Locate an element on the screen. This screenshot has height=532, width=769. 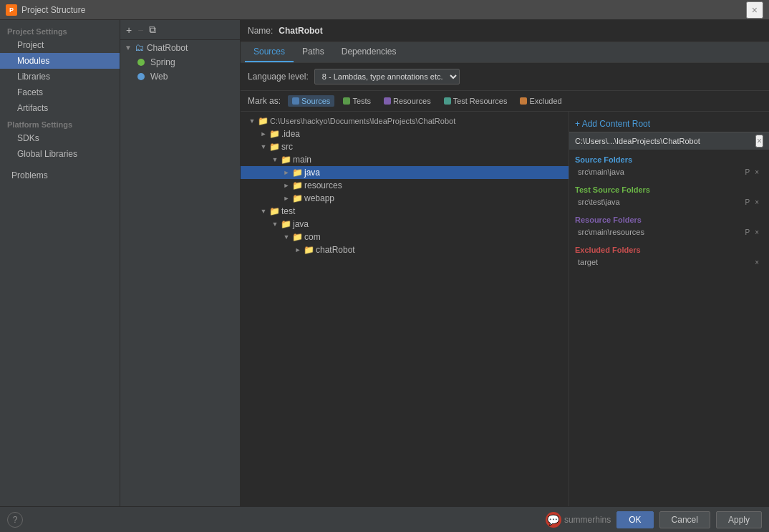
ok-button: OK is located at coordinates (634, 520).